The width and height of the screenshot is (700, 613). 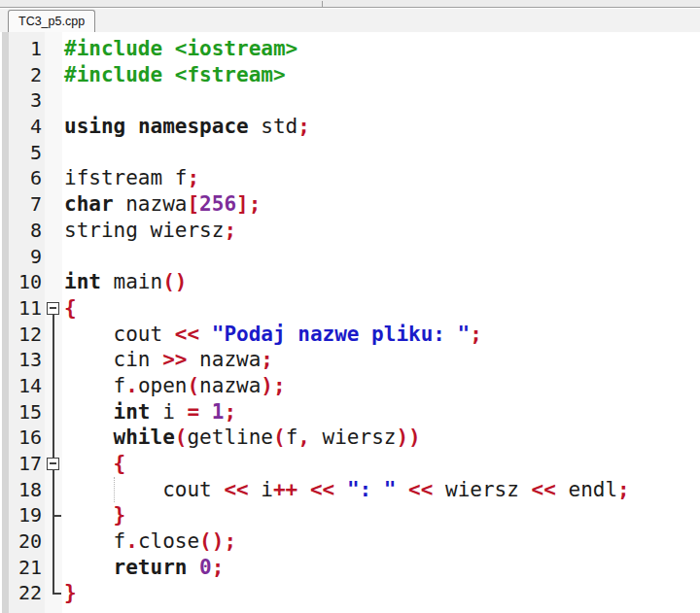 I want to click on code-segment-keyword: return, so click(x=151, y=567).